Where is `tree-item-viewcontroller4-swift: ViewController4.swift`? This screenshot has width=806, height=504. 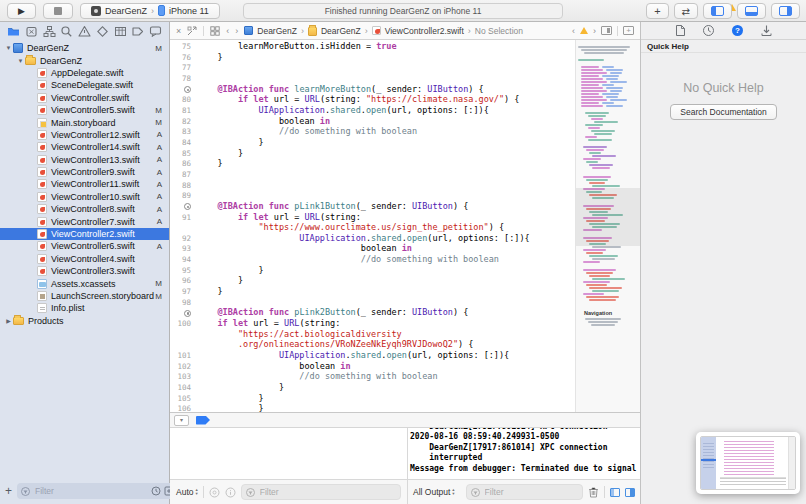
tree-item-viewcontroller4-swift: ViewController4.swift is located at coordinates (84, 259).